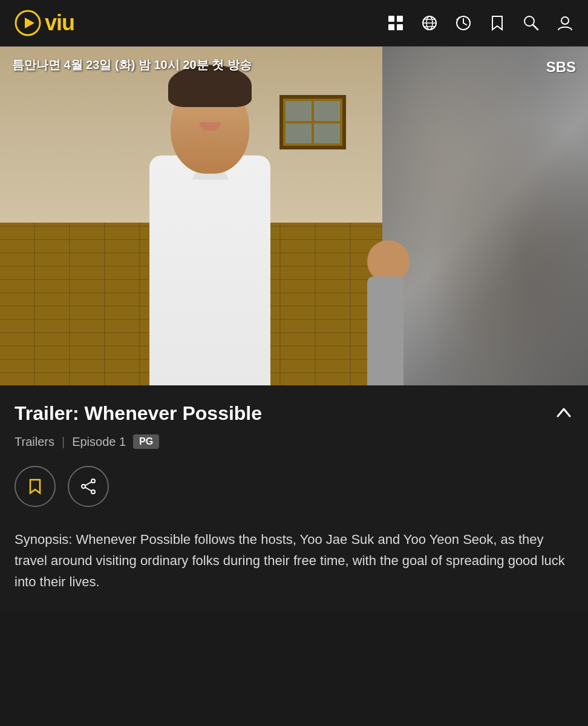  I want to click on video-title: Trailer: Whenever Possible, so click(138, 414).